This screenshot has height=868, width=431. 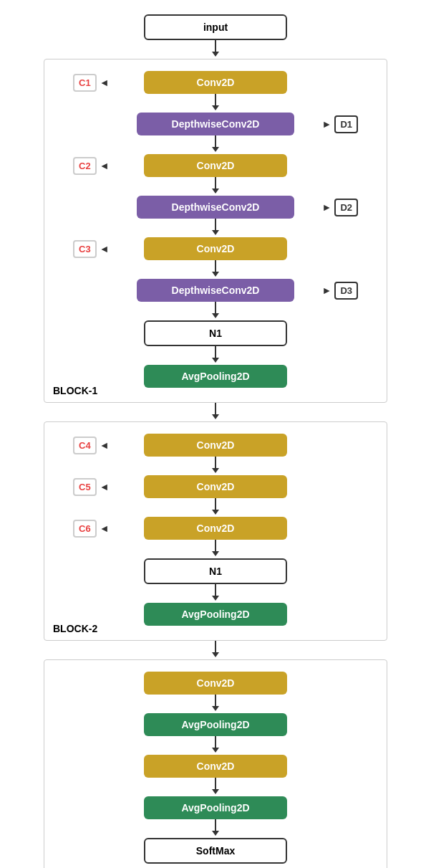 I want to click on c2-label: C2, so click(x=84, y=166).